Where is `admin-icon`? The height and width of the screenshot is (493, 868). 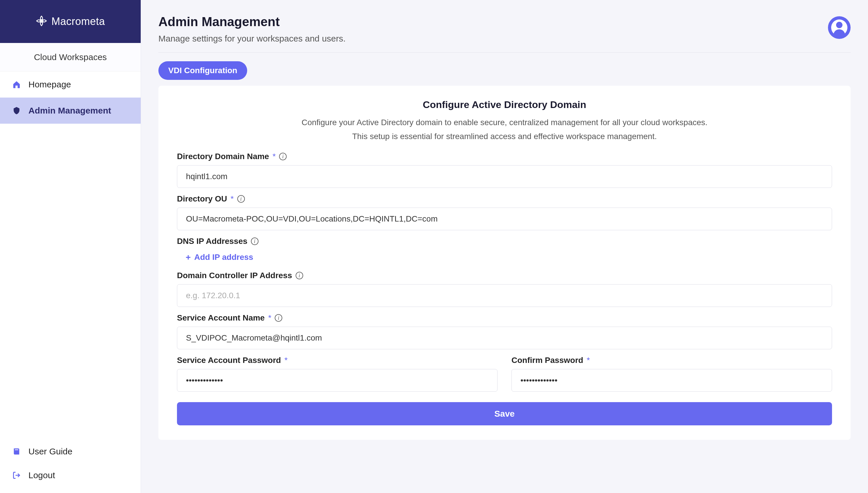
admin-icon is located at coordinates (16, 110).